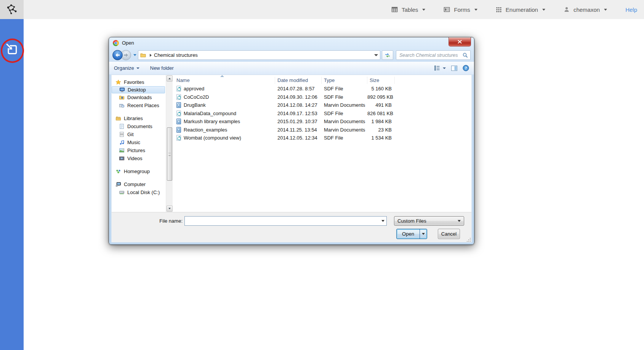 This screenshot has height=350, width=644. What do you see at coordinates (170, 79) in the screenshot?
I see `scroll-up-button` at bounding box center [170, 79].